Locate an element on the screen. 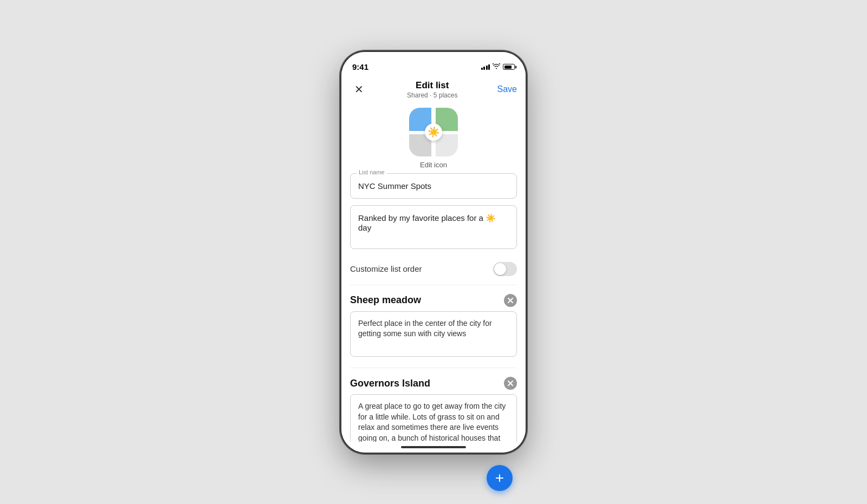 This screenshot has width=867, height=504. icon-area: ☀️ Edit icon is located at coordinates (434, 138).